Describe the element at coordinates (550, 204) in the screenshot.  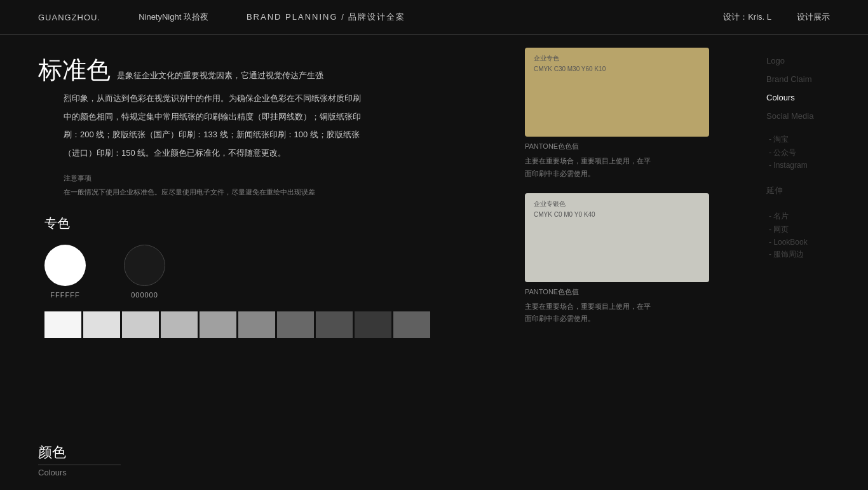
I see `silver-label: 企业专银色` at that location.